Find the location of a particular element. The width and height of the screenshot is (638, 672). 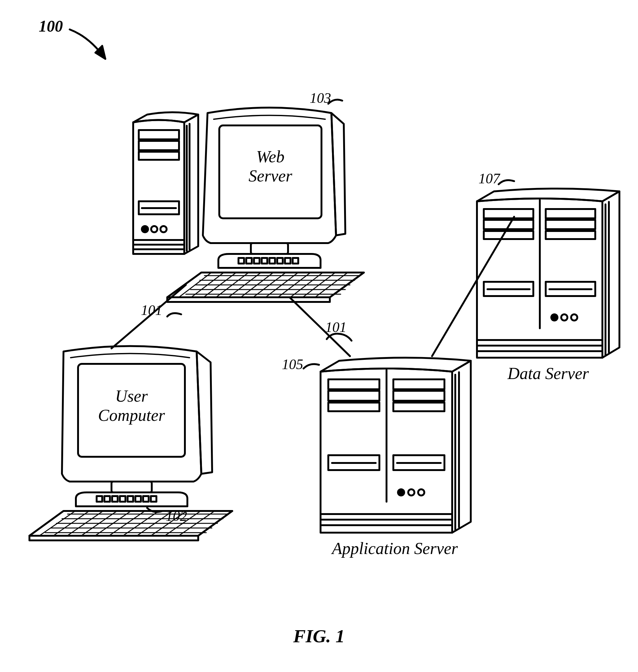

web-server-label: WebServer is located at coordinates (270, 166).